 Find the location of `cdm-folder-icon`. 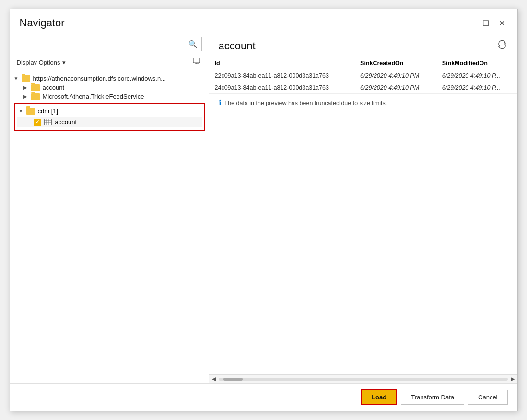

cdm-folder-icon is located at coordinates (31, 111).